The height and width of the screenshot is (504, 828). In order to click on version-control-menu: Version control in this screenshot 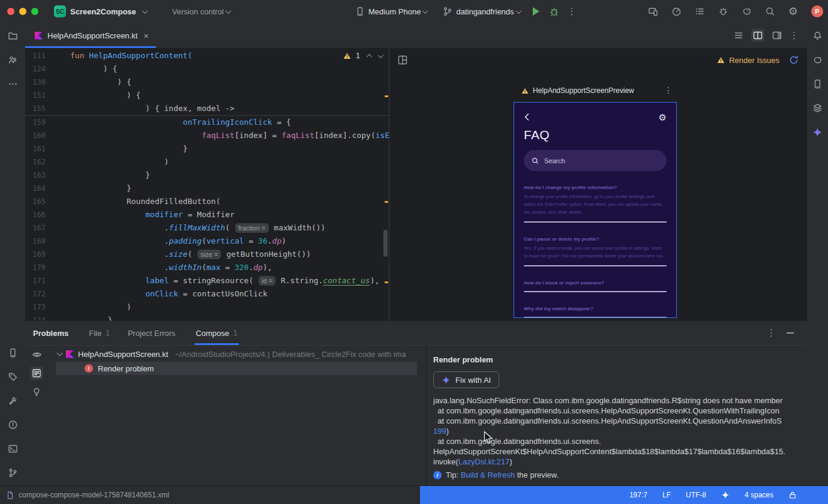, I will do `click(202, 12)`.